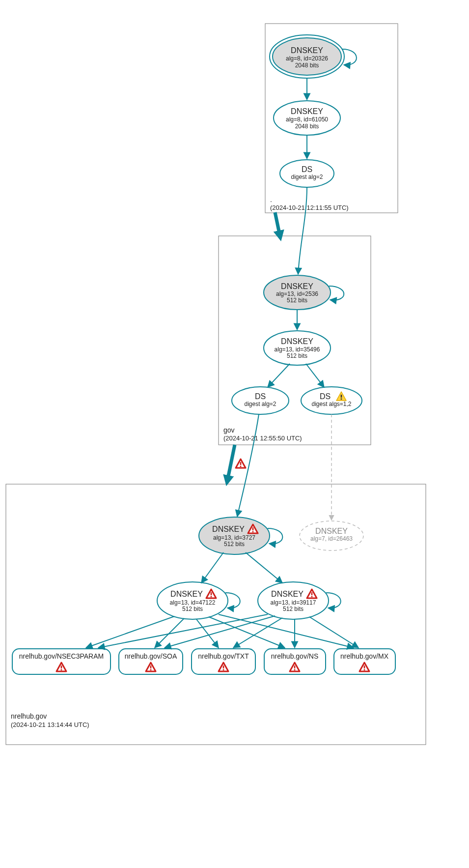 The image size is (469, 868). Describe the element at coordinates (212, 568) in the screenshot. I see `edge-nrelksk-zsk1` at that location.